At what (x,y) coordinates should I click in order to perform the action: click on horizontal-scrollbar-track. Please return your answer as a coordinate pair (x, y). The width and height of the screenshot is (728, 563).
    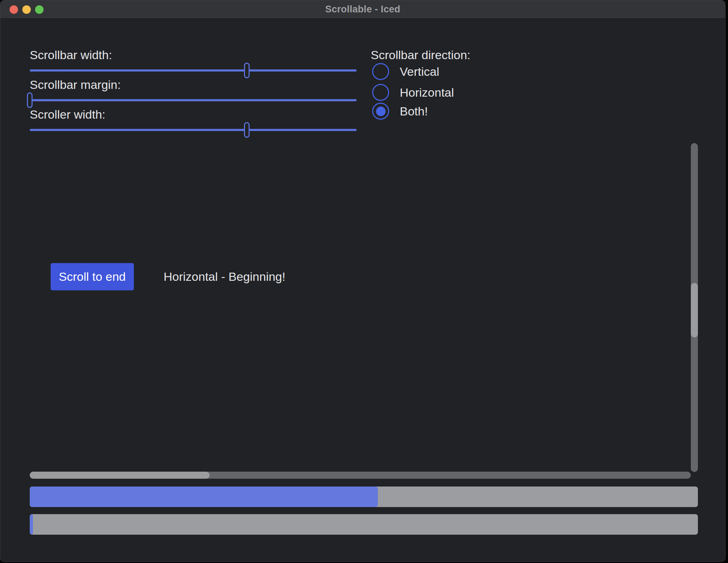
    Looking at the image, I should click on (360, 475).